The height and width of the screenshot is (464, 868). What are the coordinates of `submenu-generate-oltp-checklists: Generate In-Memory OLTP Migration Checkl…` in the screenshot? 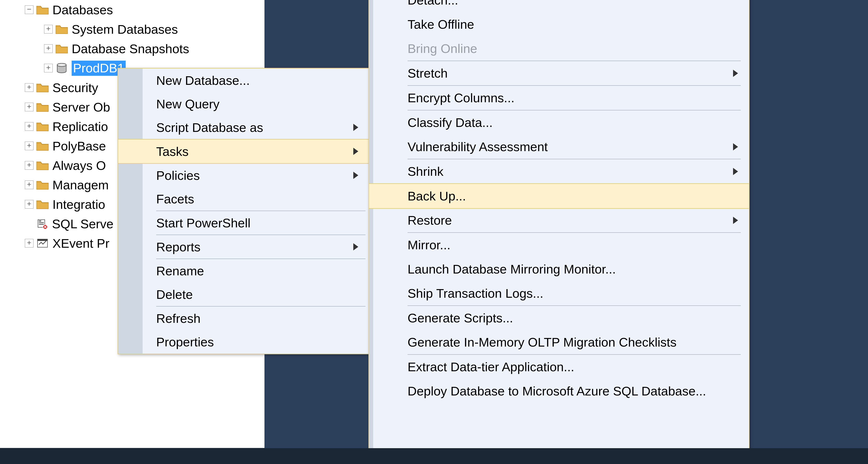 It's located at (559, 342).